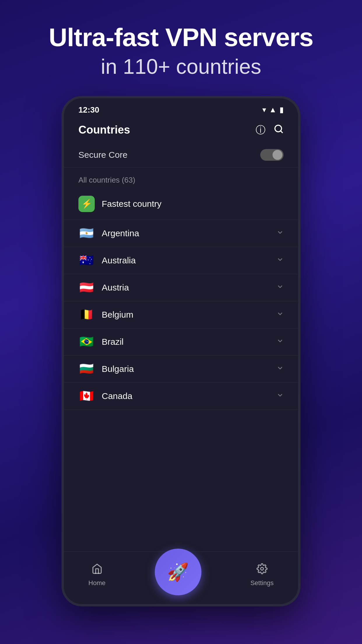 This screenshot has width=362, height=644. Describe the element at coordinates (181, 110) in the screenshot. I see `phone-notch` at that location.